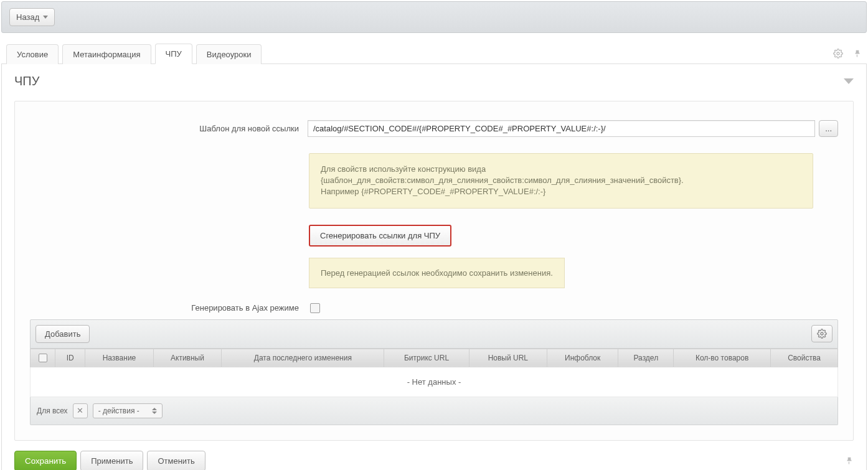 This screenshot has height=470, width=868. What do you see at coordinates (32, 17) in the screenshot?
I see `back-button: Назад` at bounding box center [32, 17].